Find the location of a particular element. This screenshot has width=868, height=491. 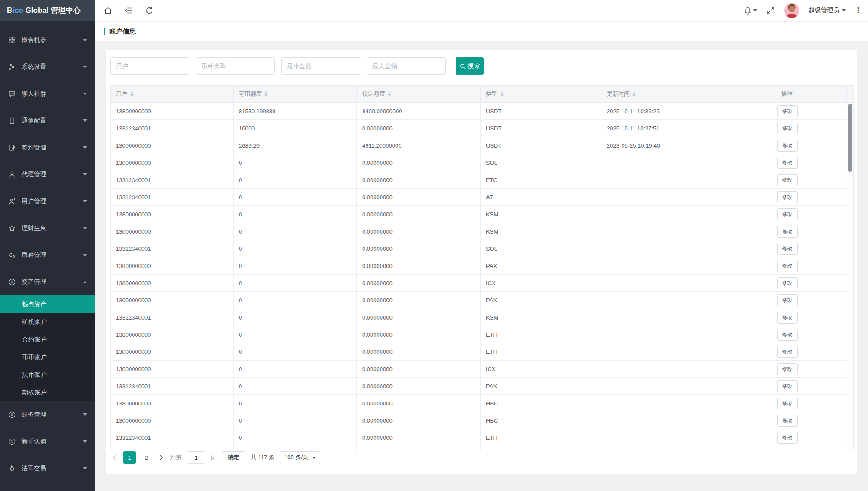

column-header-4: 更新时间 is located at coordinates (664, 94).